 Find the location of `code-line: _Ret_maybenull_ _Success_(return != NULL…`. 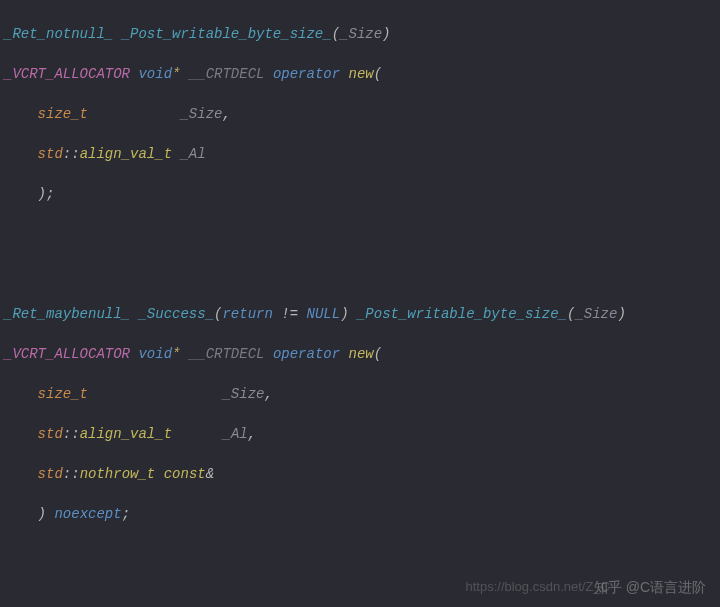

code-line: _Ret_maybenull_ _Success_(return != NULL… is located at coordinates (360, 314).